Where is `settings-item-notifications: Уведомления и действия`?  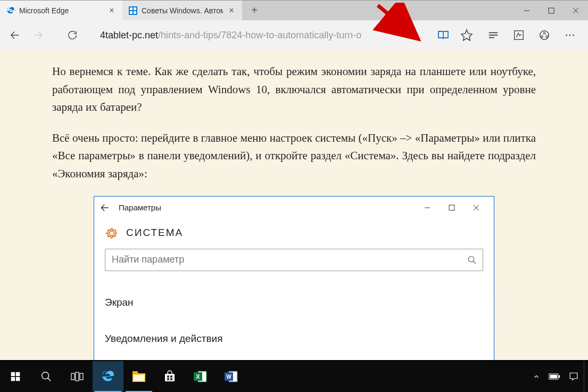 settings-item-notifications: Уведомления и действия is located at coordinates (294, 339).